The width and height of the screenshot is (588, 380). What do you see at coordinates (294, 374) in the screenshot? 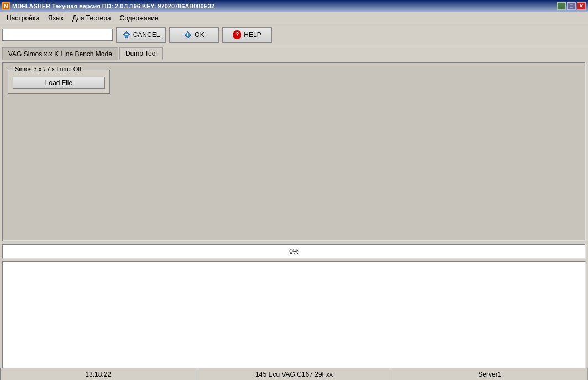
I see `status-ecu-info: 145 Ecu VAG C167 29Fxx` at bounding box center [294, 374].